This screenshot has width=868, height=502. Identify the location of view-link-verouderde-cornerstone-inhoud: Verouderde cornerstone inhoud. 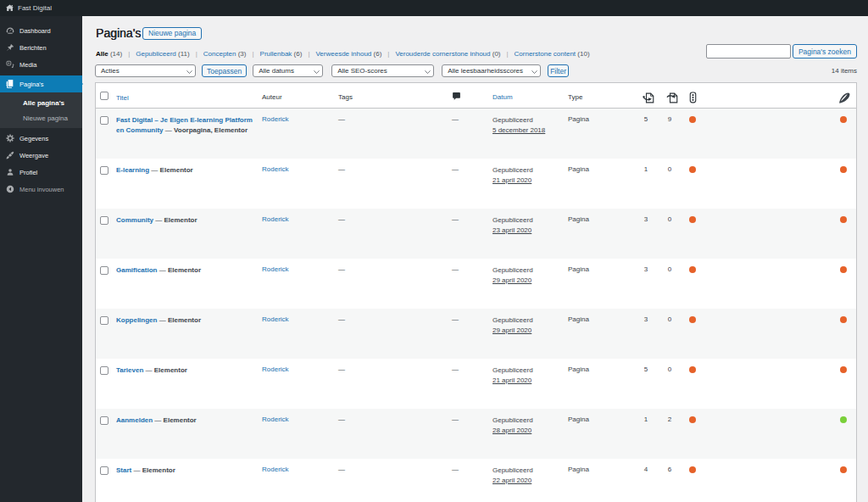
(442, 54).